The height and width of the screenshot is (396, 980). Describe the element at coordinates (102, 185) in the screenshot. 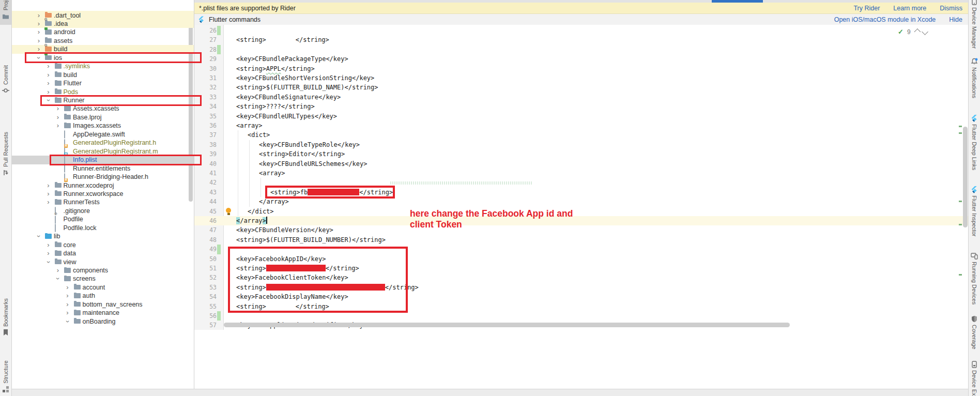

I see `tree-item-runner-xcodeproj: ›Runner.xcodeproj` at that location.